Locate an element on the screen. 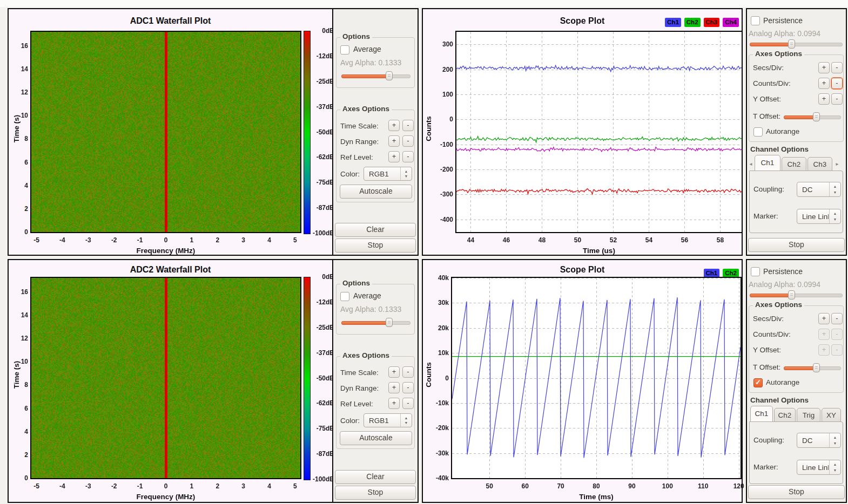 Image resolution: width=848 pixels, height=504 pixels. wf2-canvas is located at coordinates (166, 378).